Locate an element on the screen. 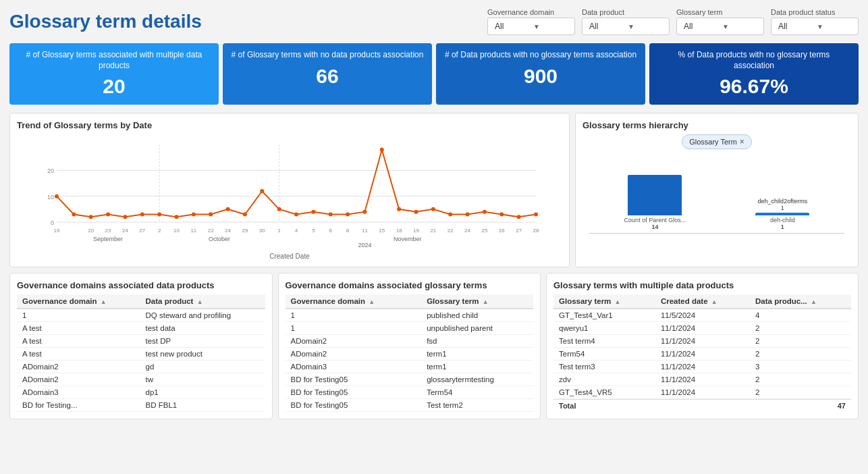  td-gm-head-5-2: 2 is located at coordinates (801, 379).